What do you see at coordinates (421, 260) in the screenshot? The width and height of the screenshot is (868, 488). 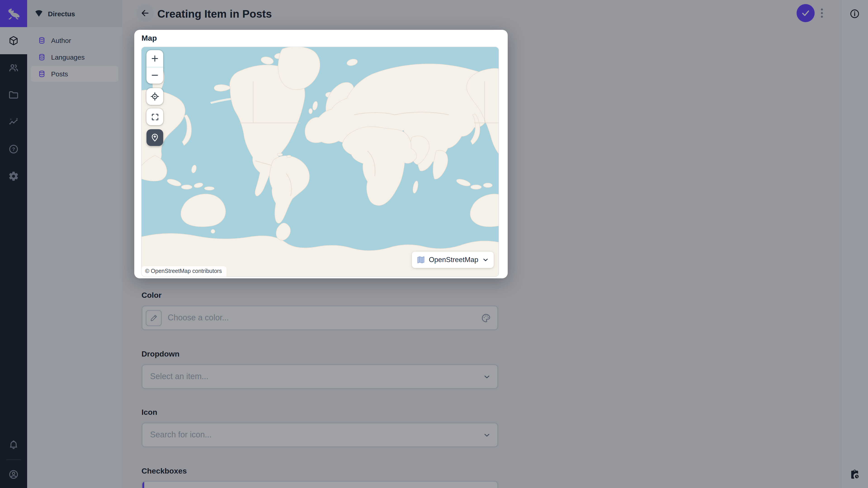 I see `basemap-map-icon` at bounding box center [421, 260].